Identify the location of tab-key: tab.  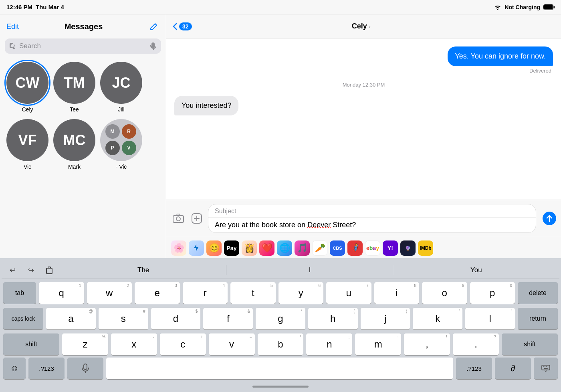
(20, 293).